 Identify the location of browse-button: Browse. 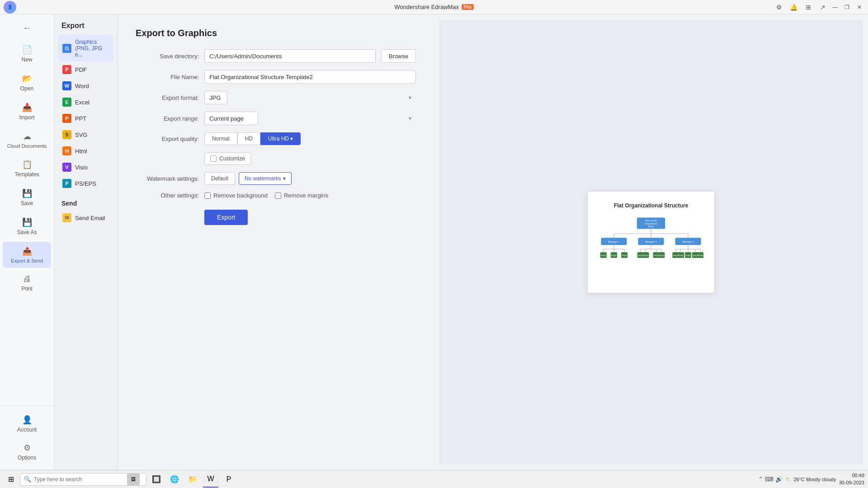
(399, 56).